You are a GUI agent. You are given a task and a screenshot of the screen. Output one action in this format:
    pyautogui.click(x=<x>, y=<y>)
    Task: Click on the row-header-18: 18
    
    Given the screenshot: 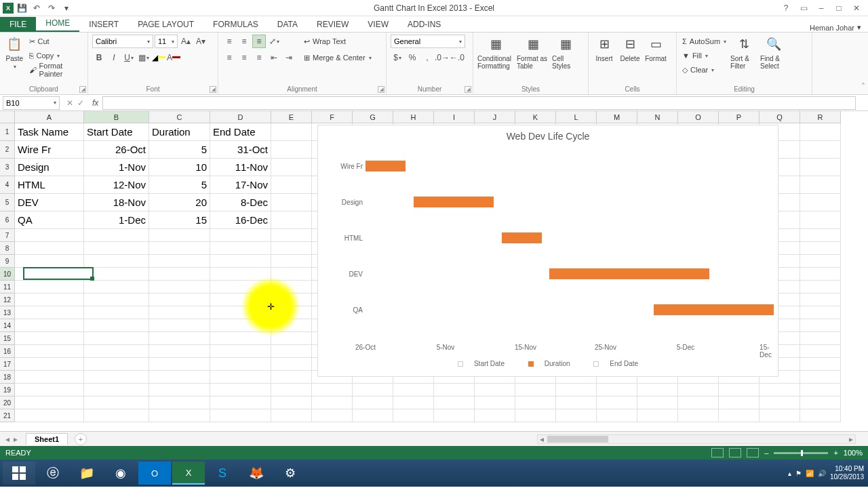 What is the action you would take?
    pyautogui.click(x=7, y=377)
    